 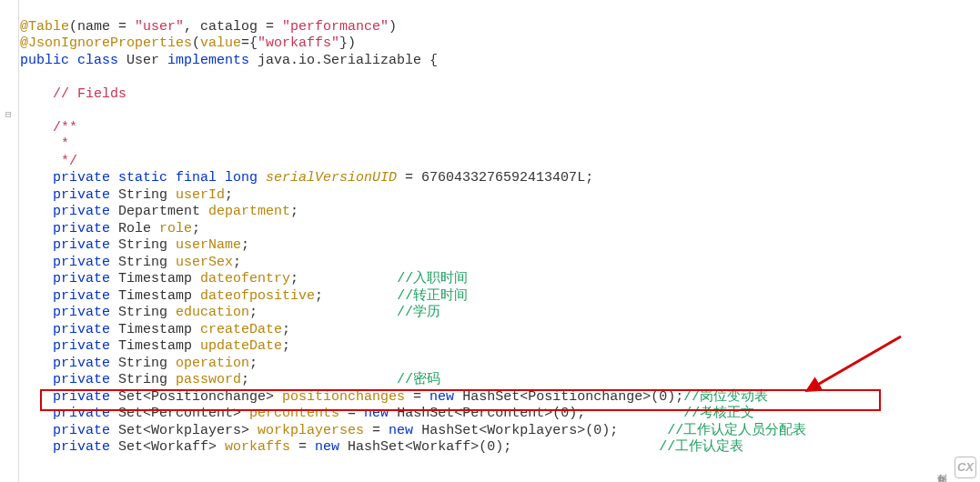 I want to click on code-token: dateofpositive, so click(x=258, y=296).